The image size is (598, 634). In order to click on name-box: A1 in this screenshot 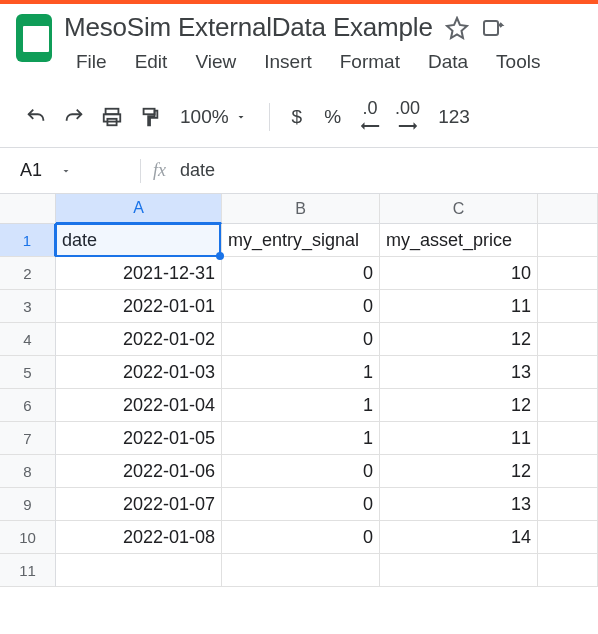, I will do `click(69, 170)`.